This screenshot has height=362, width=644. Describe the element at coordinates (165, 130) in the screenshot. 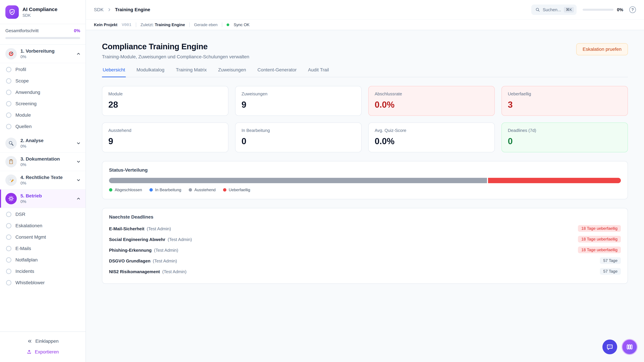

I see `stat-label: Ausstehend` at that location.